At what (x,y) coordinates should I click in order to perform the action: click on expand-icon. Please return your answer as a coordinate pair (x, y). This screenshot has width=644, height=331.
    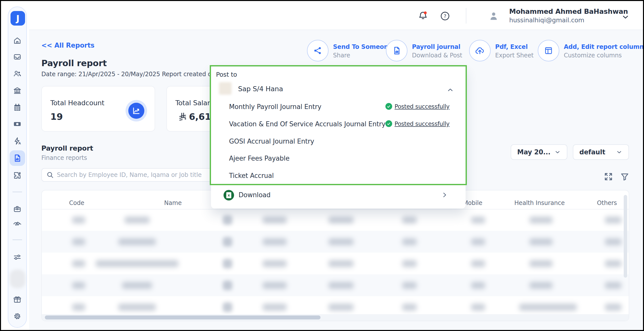
    Looking at the image, I should click on (608, 177).